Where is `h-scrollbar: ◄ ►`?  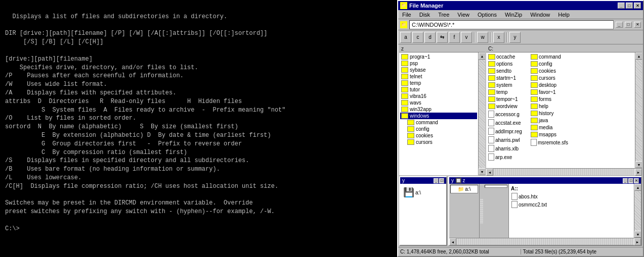
h-scrollbar: ◄ ► is located at coordinates (564, 172).